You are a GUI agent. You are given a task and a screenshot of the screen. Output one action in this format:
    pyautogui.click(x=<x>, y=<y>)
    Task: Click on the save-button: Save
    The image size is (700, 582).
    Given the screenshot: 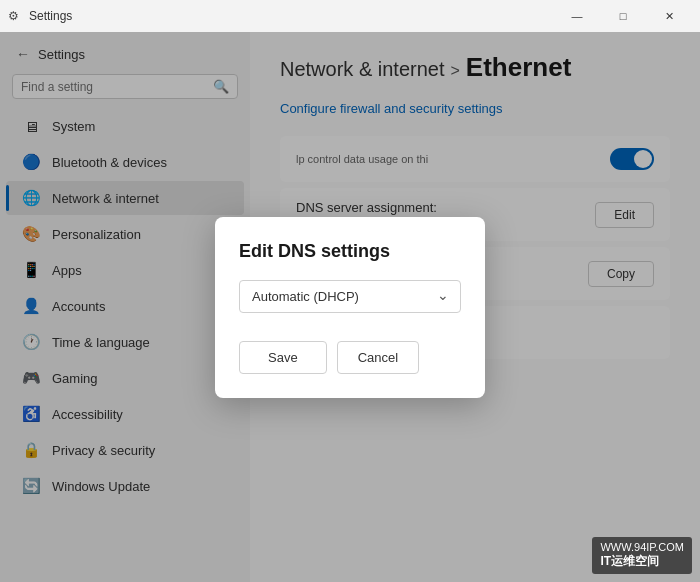 What is the action you would take?
    pyautogui.click(x=283, y=358)
    